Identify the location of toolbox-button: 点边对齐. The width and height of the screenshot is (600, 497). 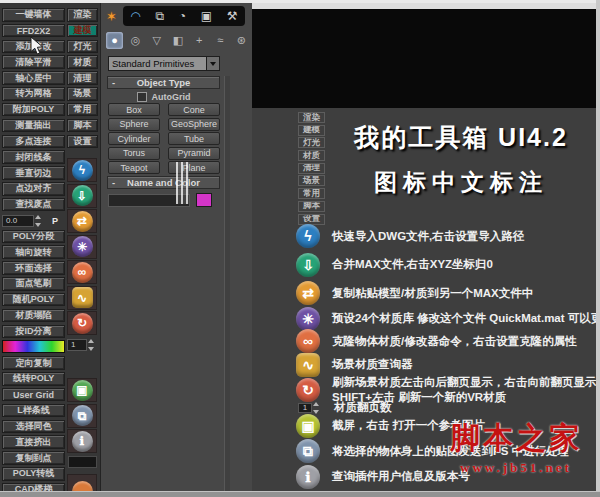
(34, 189).